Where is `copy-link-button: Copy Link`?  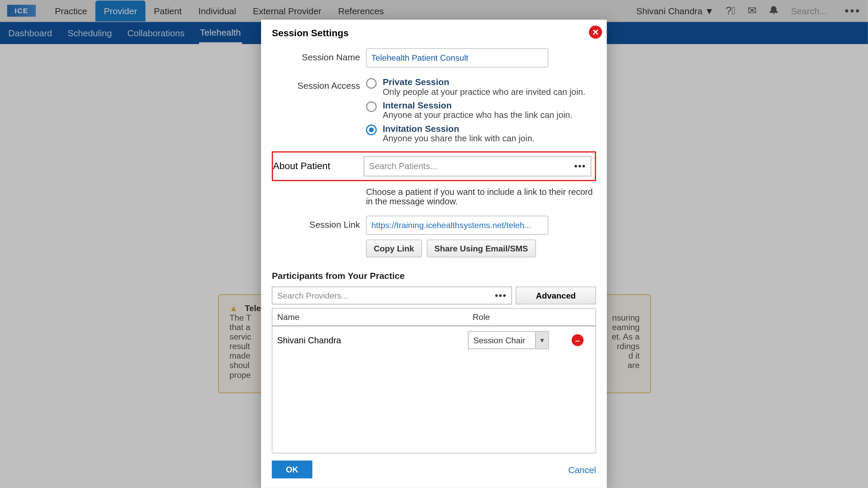 copy-link-button: Copy Link is located at coordinates (394, 249).